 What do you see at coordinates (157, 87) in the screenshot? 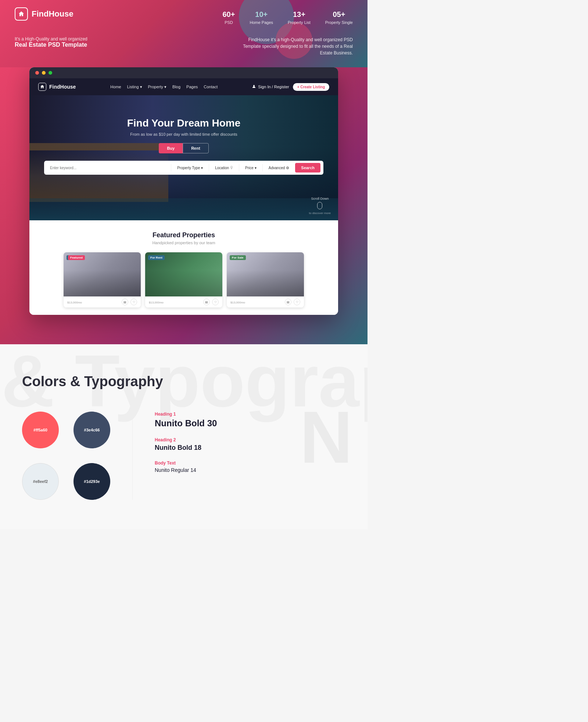
I see `nav-property: Property ▾` at bounding box center [157, 87].